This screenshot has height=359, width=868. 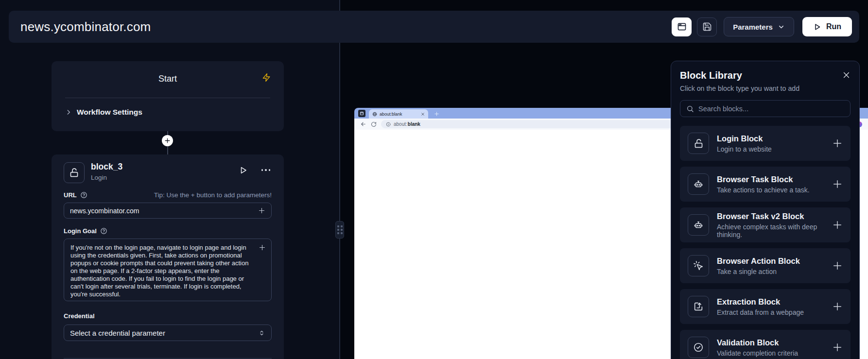 What do you see at coordinates (760, 302) in the screenshot?
I see `block-item-title: Extraction Block` at bounding box center [760, 302].